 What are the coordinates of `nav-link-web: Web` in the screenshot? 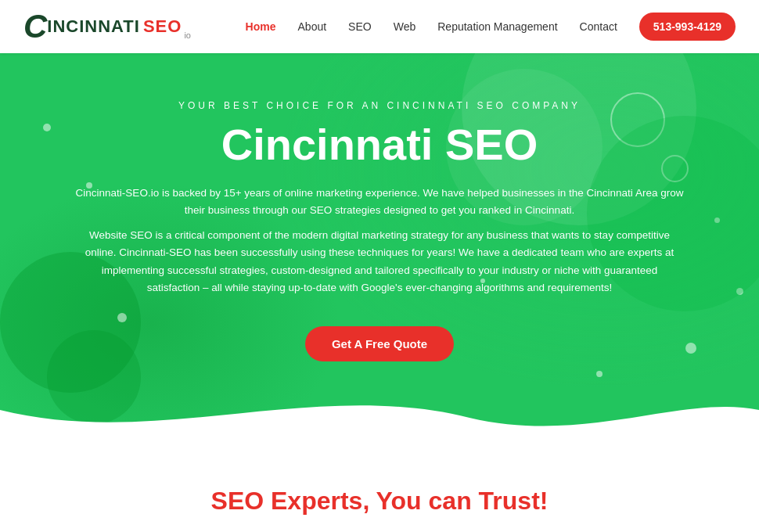 It's located at (405, 27).